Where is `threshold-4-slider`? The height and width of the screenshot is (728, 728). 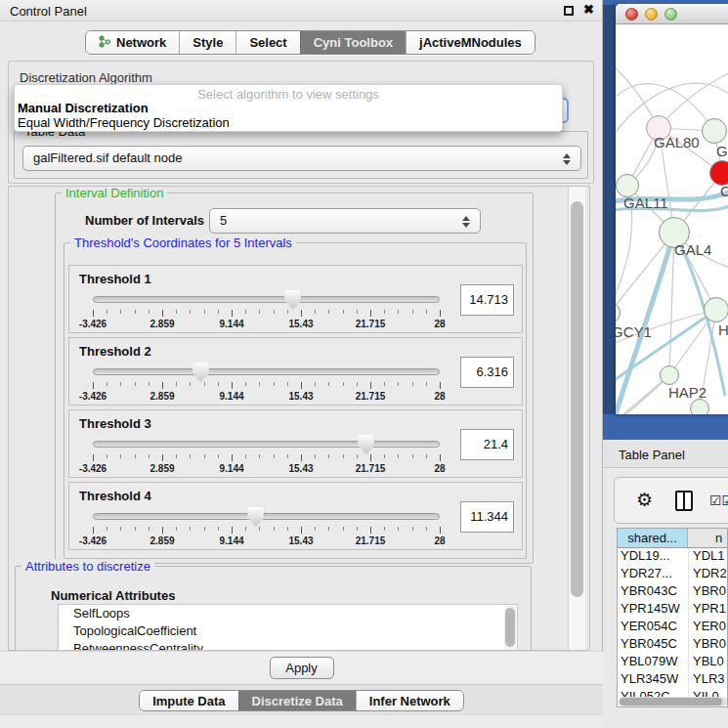 threshold-4-slider is located at coordinates (266, 516).